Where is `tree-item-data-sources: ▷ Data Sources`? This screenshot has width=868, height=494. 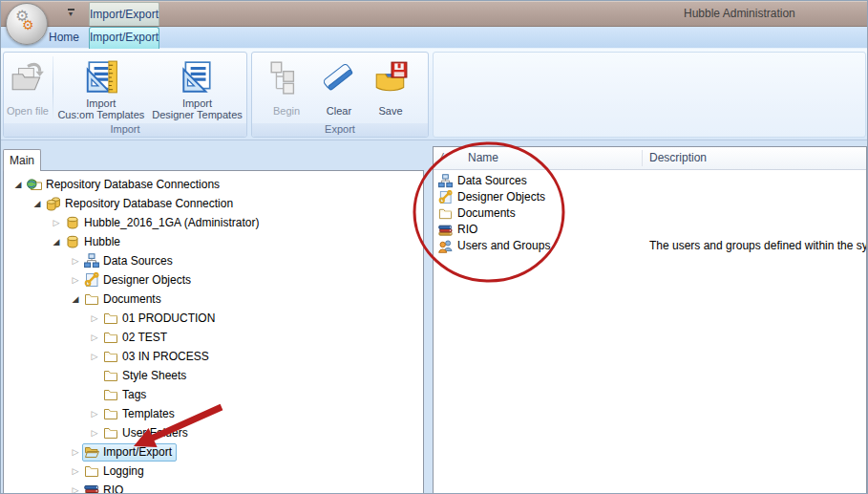 tree-item-data-sources: ▷ Data Sources is located at coordinates (214, 261).